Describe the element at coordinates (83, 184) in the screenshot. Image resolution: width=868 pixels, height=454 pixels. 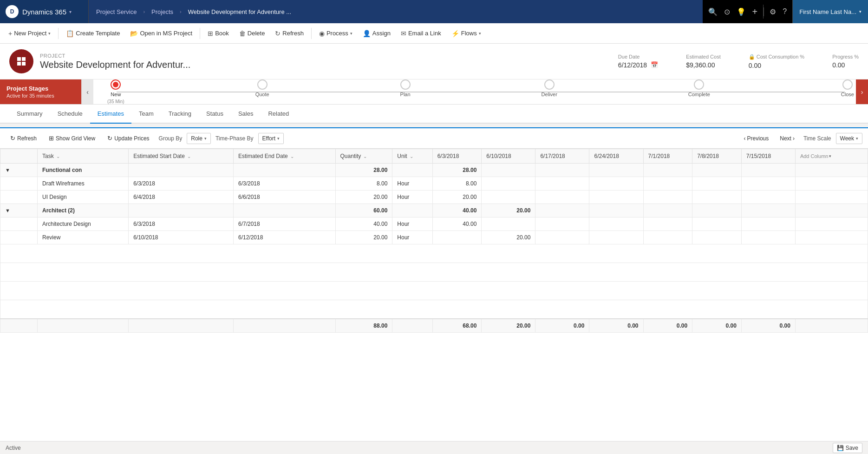
I see `row-task-draft: Draft Wireframes` at that location.